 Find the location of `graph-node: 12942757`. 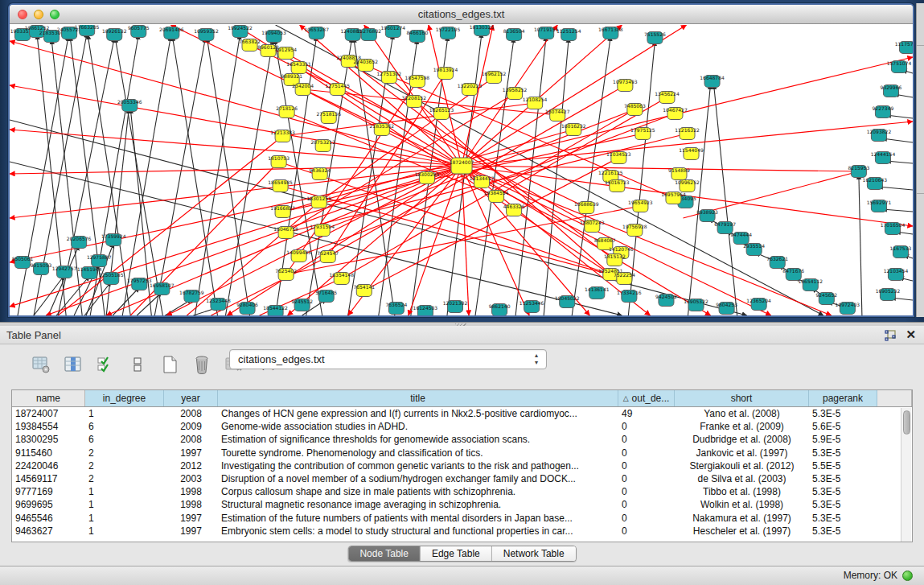

graph-node: 12942757 is located at coordinates (64, 272).